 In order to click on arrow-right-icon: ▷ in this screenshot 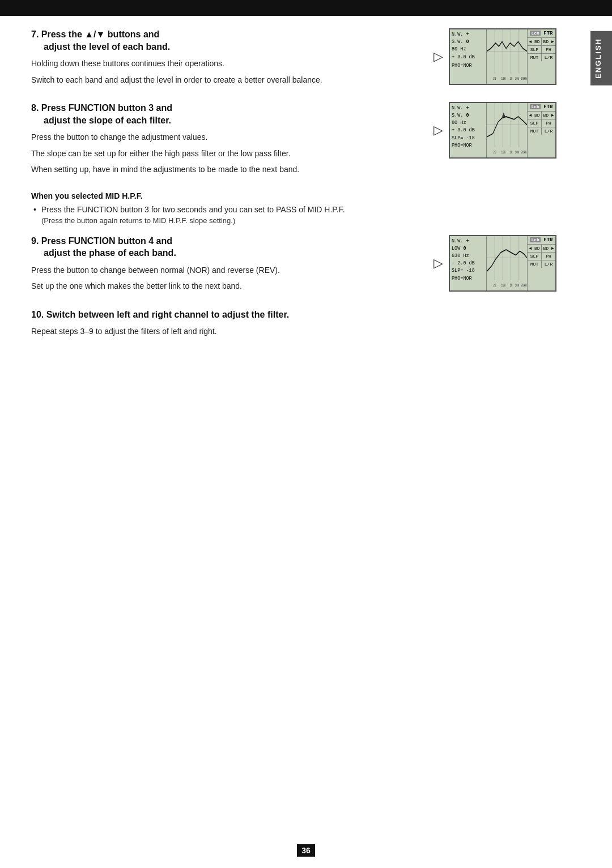, I will do `click(439, 57)`.